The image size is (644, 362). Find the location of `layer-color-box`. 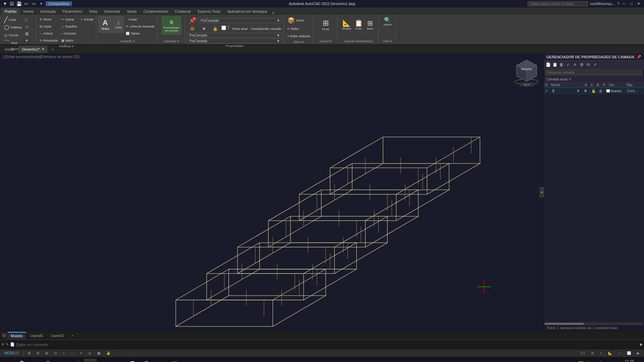

layer-color-box is located at coordinates (224, 28).